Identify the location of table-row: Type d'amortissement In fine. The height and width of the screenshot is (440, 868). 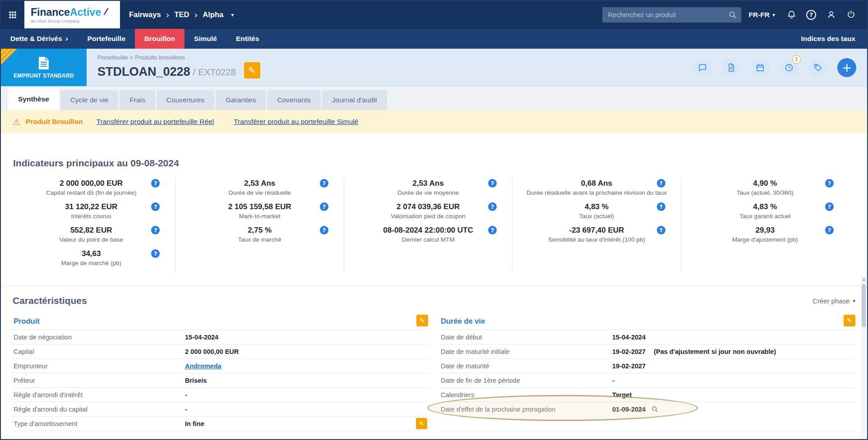
(220, 423).